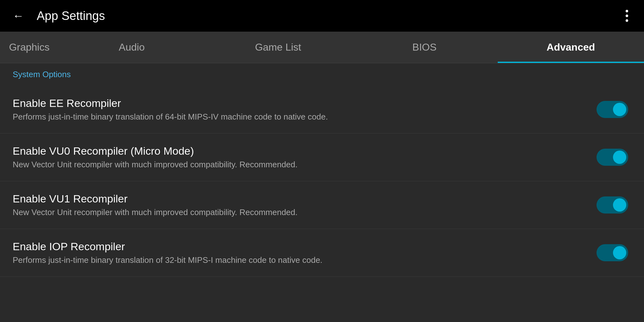 The width and height of the screenshot is (644, 322). What do you see at coordinates (295, 213) in the screenshot?
I see `setting-vu1-recompiler-desc: New Vector Unit recompiler with much imp…` at bounding box center [295, 213].